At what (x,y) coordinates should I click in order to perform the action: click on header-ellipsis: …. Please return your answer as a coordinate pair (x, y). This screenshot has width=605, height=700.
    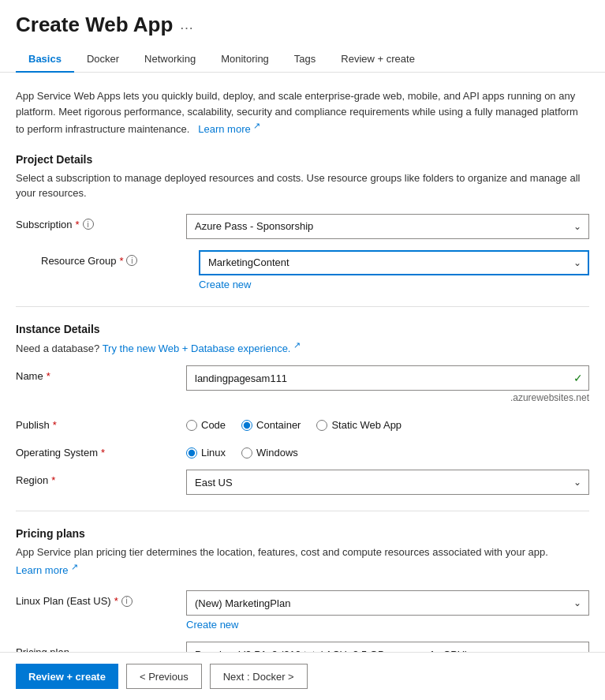
    Looking at the image, I should click on (186, 25).